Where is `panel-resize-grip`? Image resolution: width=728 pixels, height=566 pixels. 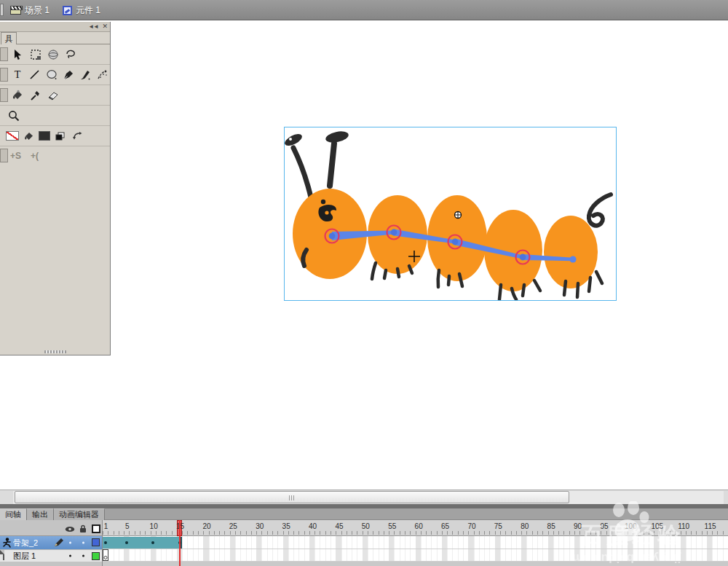
panel-resize-grip is located at coordinates (55, 352).